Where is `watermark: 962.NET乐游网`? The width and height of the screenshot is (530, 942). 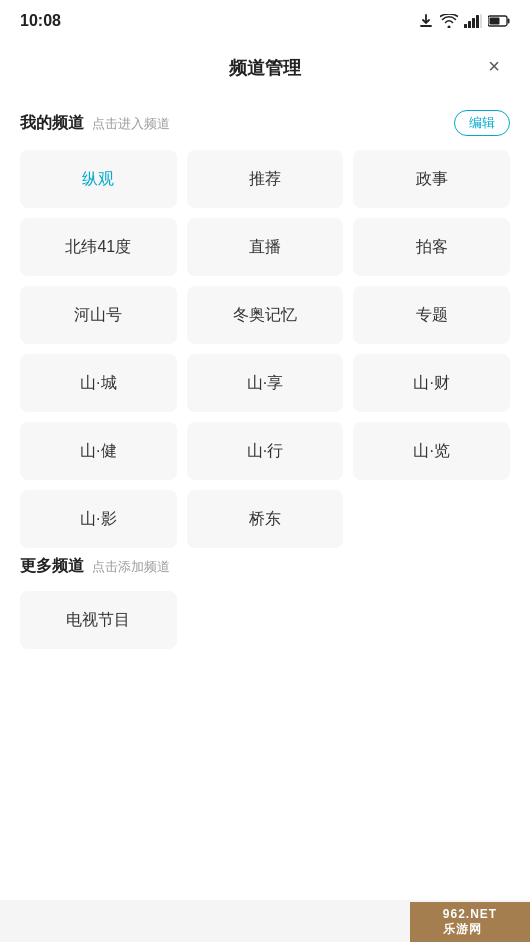 watermark: 962.NET乐游网 is located at coordinates (470, 922).